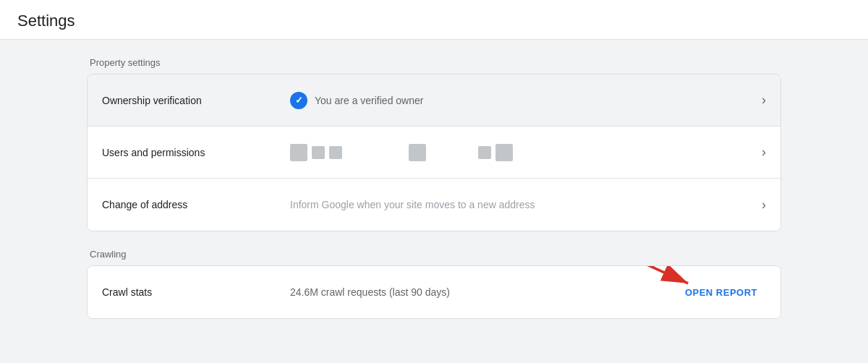 The height and width of the screenshot is (363, 868). What do you see at coordinates (196, 292) in the screenshot?
I see `crawl-stats-title: Crawl stats` at bounding box center [196, 292].